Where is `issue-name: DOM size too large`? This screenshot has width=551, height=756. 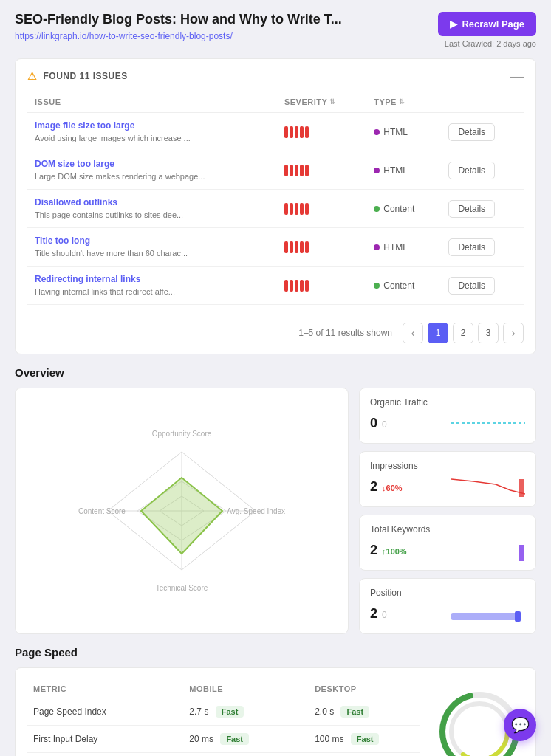 issue-name: DOM size too large is located at coordinates (152, 164).